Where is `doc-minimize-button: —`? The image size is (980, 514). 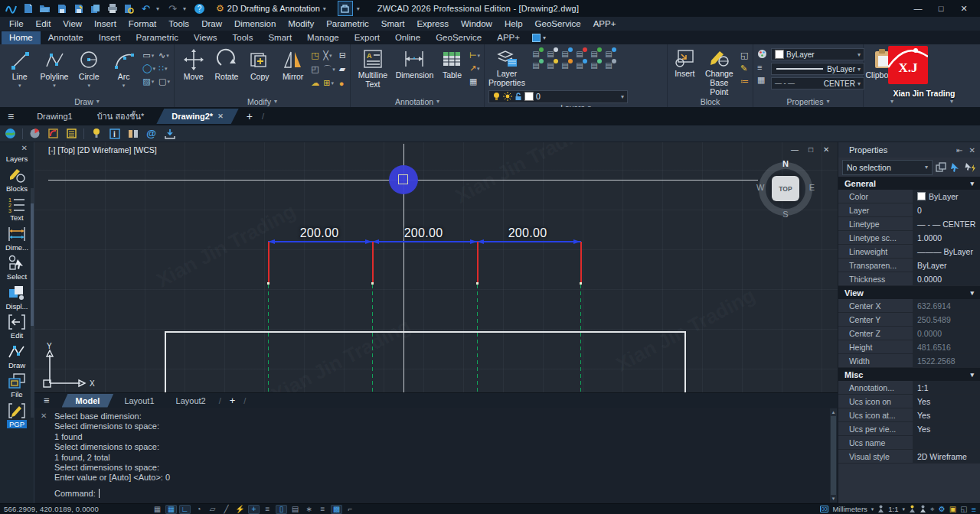
doc-minimize-button: — is located at coordinates (795, 150).